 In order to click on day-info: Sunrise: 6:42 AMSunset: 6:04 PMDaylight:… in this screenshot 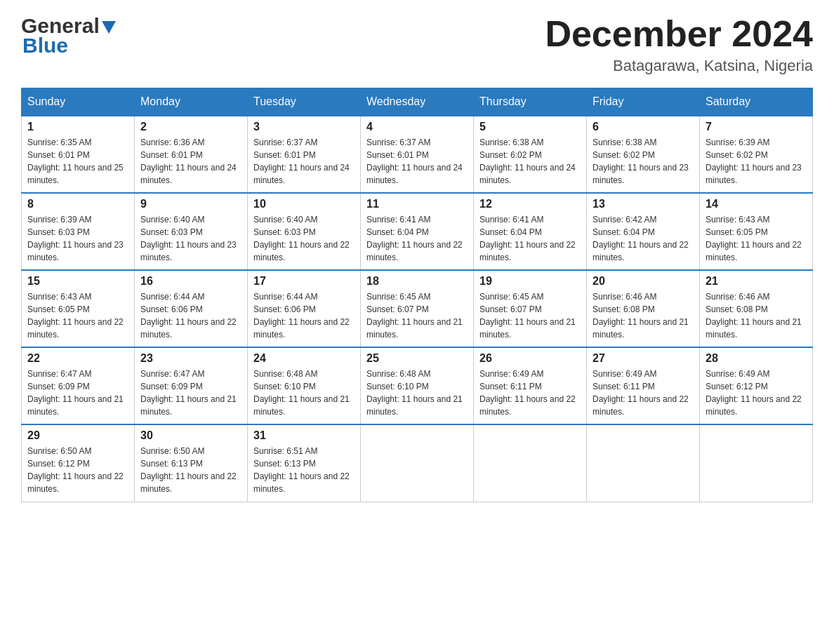, I will do `click(640, 239)`.